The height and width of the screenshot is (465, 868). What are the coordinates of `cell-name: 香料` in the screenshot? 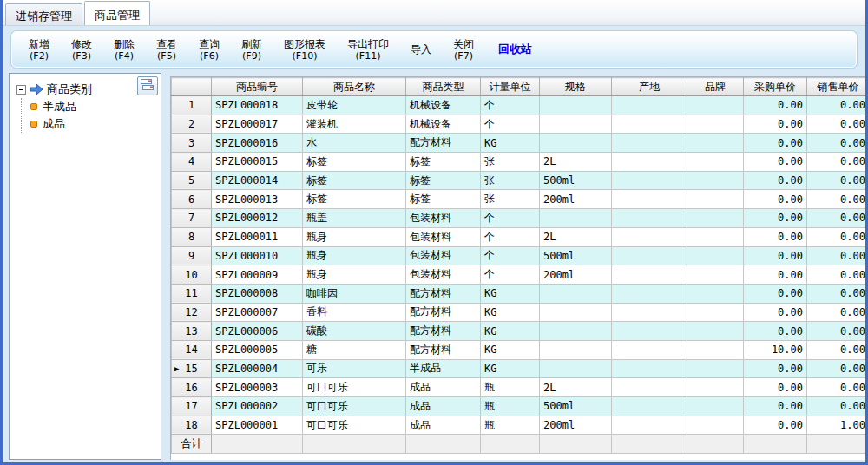 It's located at (354, 312).